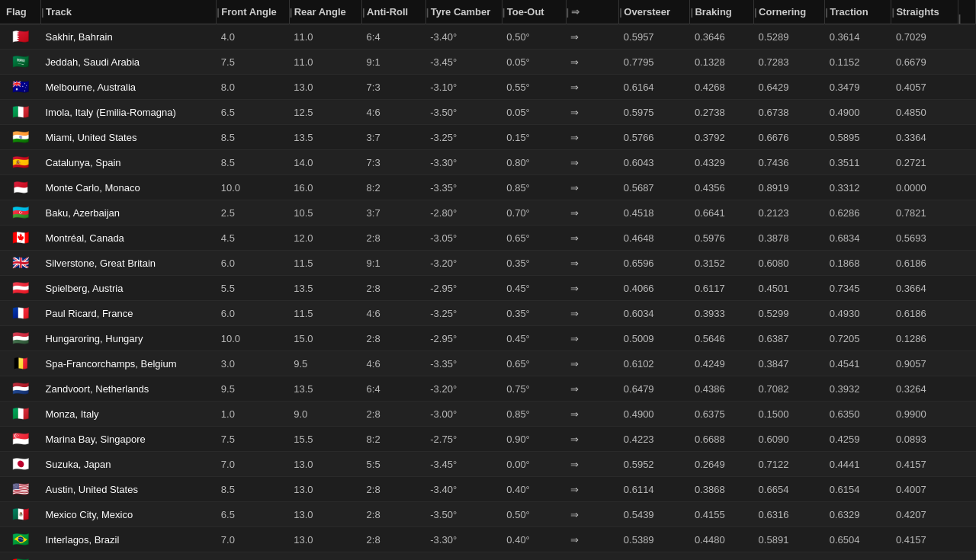  Describe the element at coordinates (253, 37) in the screenshot. I see `front-angle-value: 4.0` at that location.